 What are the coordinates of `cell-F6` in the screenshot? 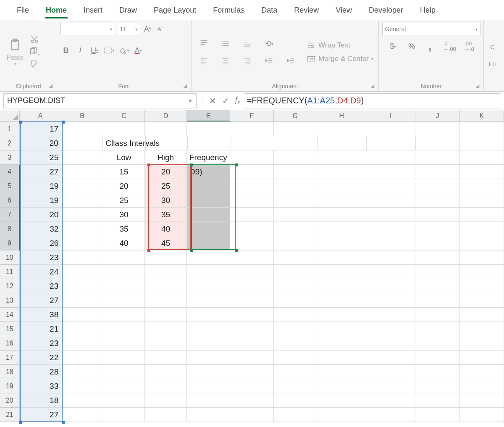 It's located at (252, 200).